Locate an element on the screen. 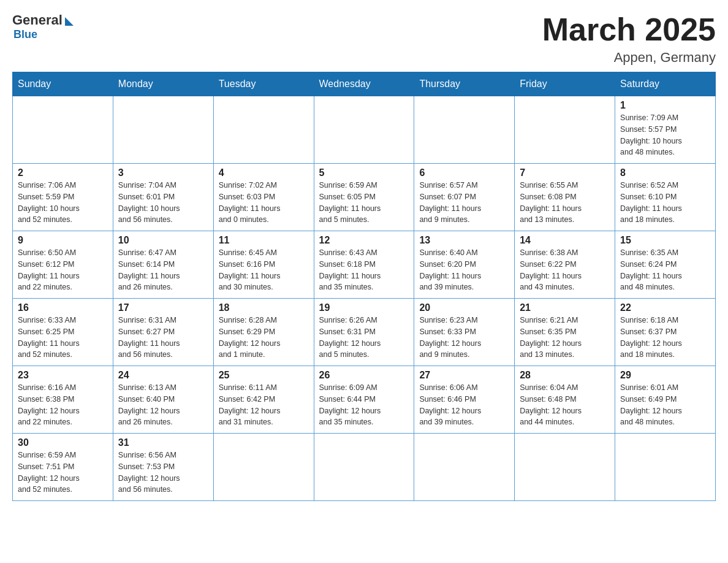  logo-general: General is located at coordinates (43, 20).